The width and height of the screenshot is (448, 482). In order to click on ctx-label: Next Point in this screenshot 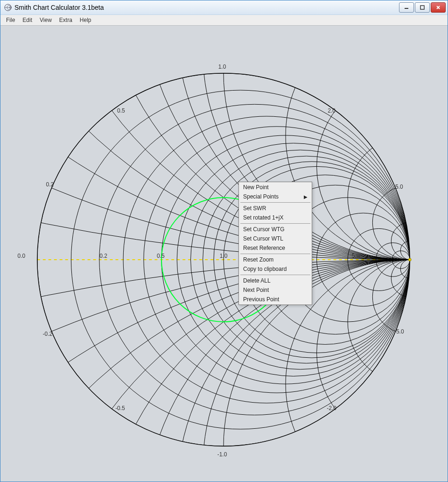, I will do `click(256, 290)`.